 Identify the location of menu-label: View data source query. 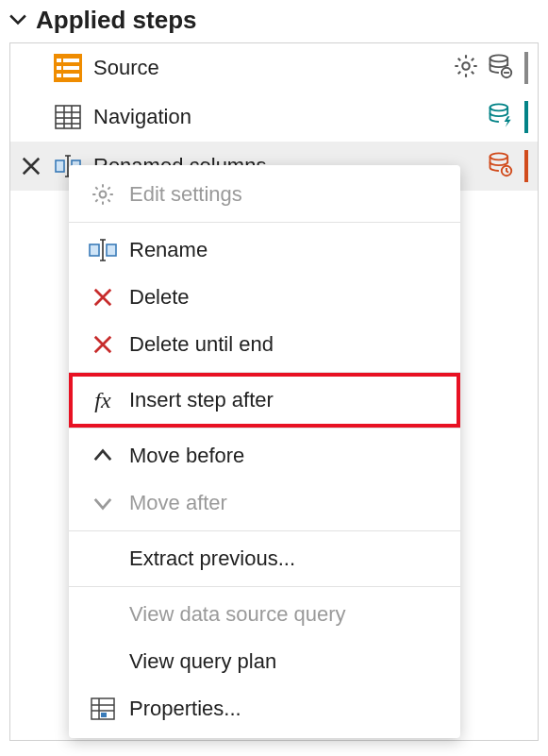
(234, 614).